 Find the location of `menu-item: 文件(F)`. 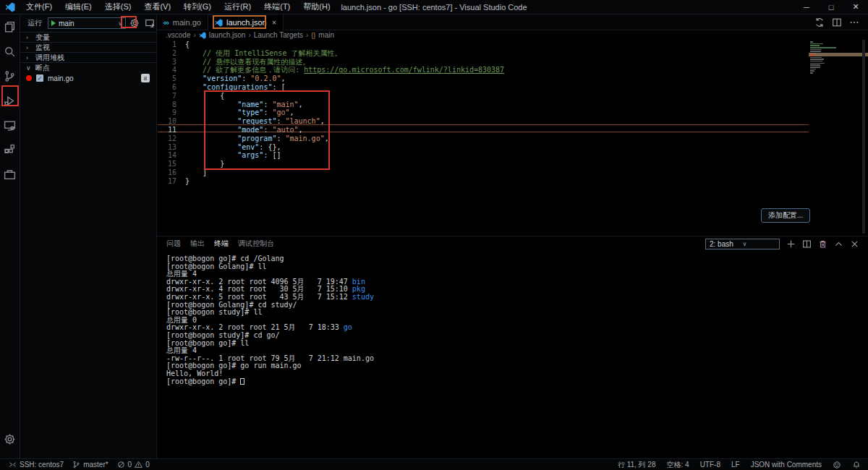

menu-item: 文件(F) is located at coordinates (39, 7).